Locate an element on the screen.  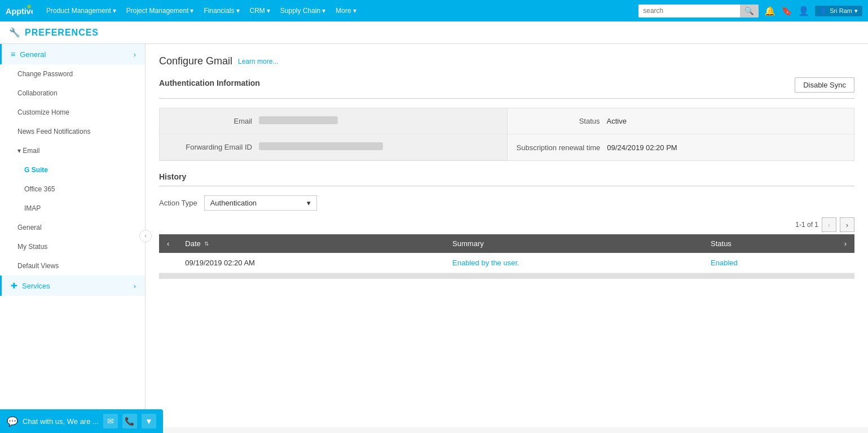
sidebar-item-imap: IMAP is located at coordinates (72, 208).